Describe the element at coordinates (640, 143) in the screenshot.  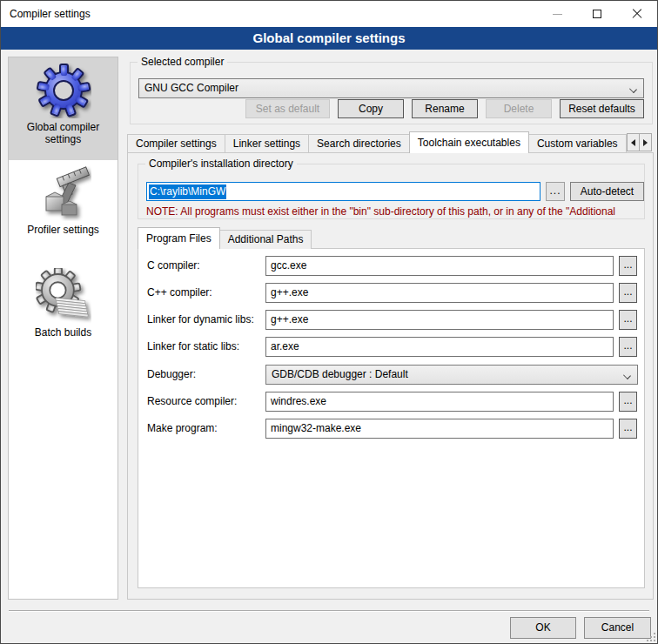
I see `tab-scroll-buttons` at that location.